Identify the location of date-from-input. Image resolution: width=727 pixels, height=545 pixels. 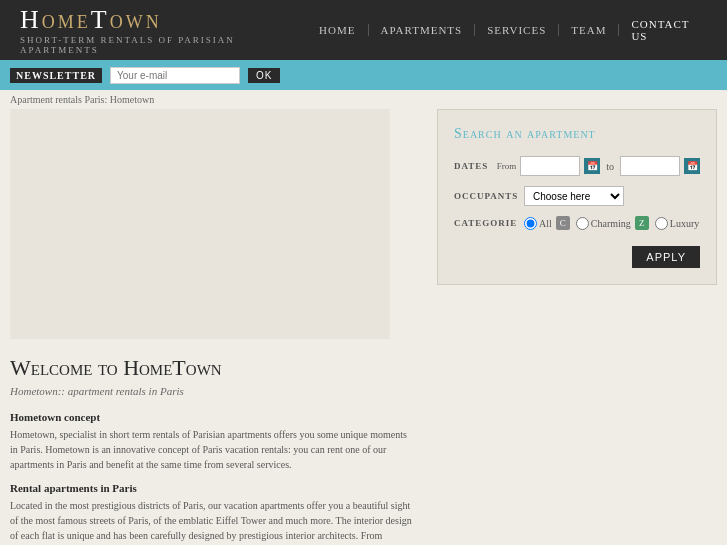
(550, 166).